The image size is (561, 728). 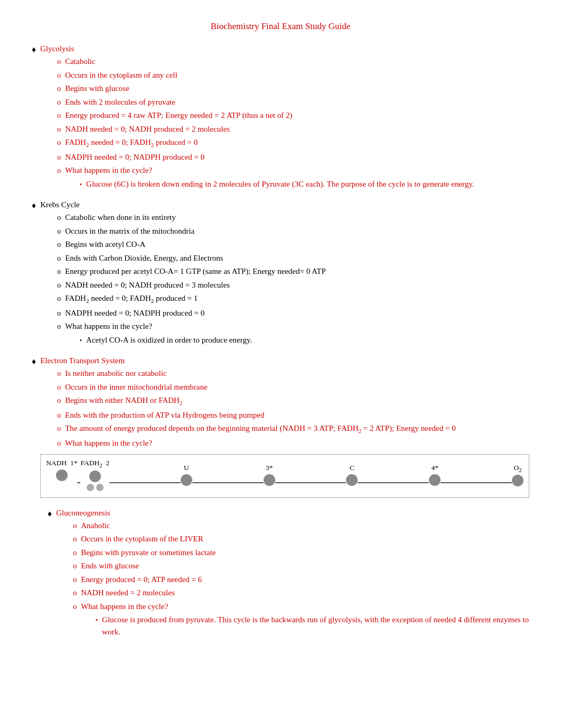 I want to click on ets-node-label-nadh: NADH 1*, so click(x=61, y=463).